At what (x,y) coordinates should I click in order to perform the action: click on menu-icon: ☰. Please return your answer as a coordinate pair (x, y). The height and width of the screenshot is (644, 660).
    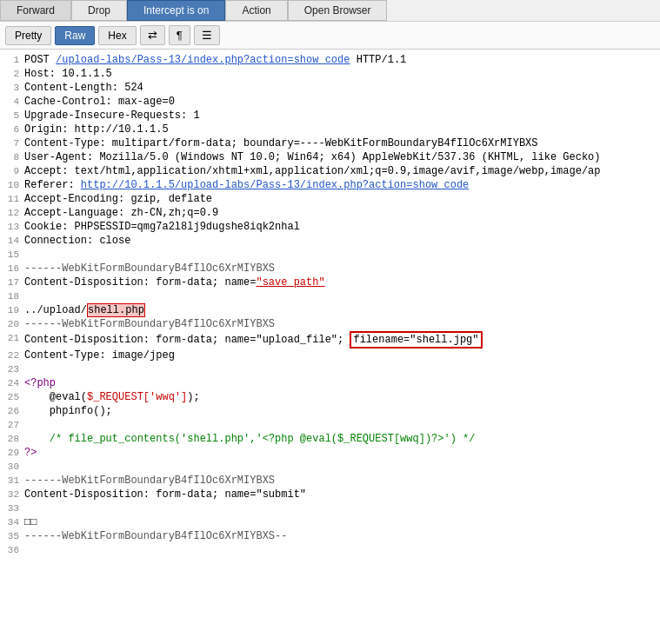
    Looking at the image, I should click on (207, 35).